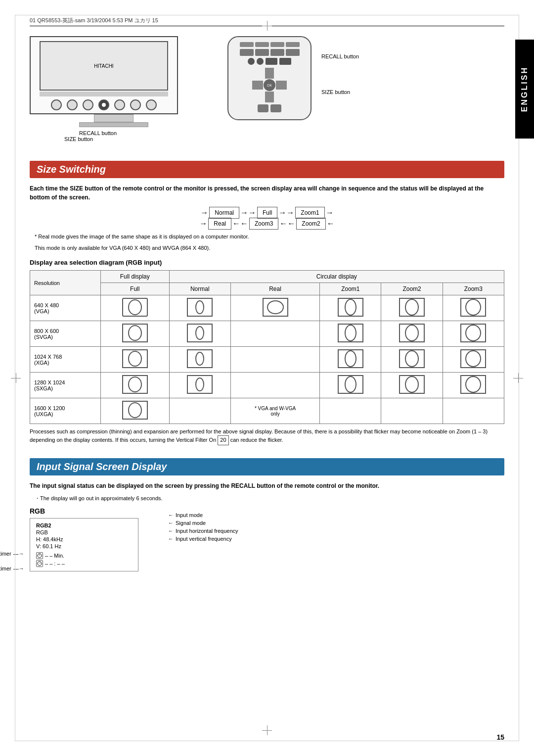 Image resolution: width=534 pixels, height=756 pixels. I want to click on remote-nav-ok: OK, so click(269, 85).